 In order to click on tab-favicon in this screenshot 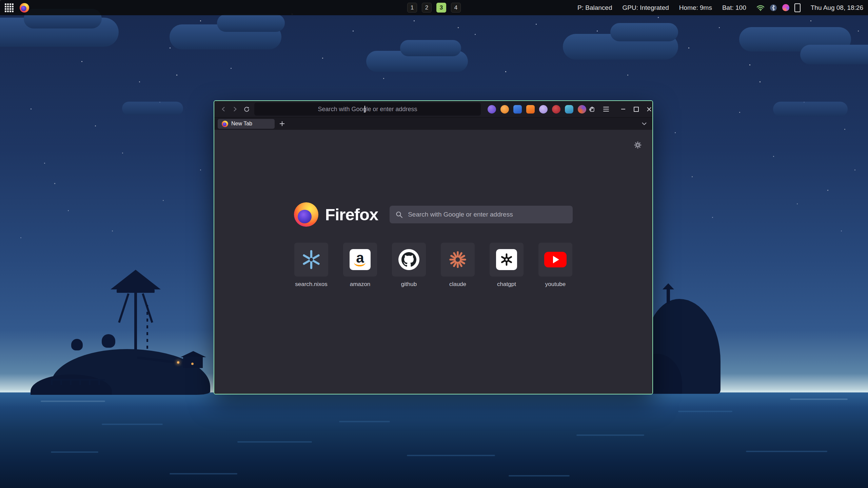, I will do `click(225, 124)`.